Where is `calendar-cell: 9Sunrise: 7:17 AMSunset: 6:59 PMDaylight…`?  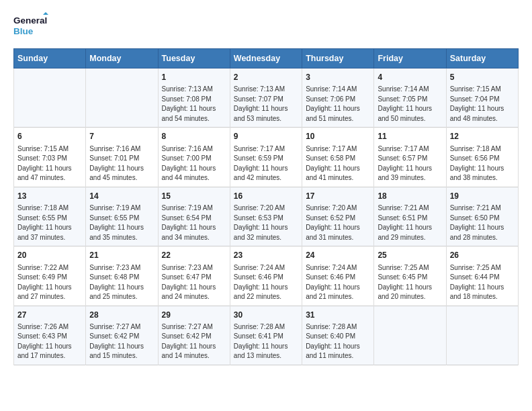
calendar-cell: 9Sunrise: 7:17 AMSunset: 6:59 PMDaylight… is located at coordinates (266, 157).